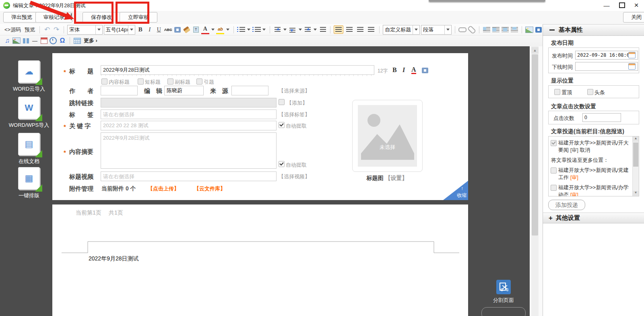 This screenshot has width=644, height=316. I want to click on undo-icon: ↶, so click(47, 30).